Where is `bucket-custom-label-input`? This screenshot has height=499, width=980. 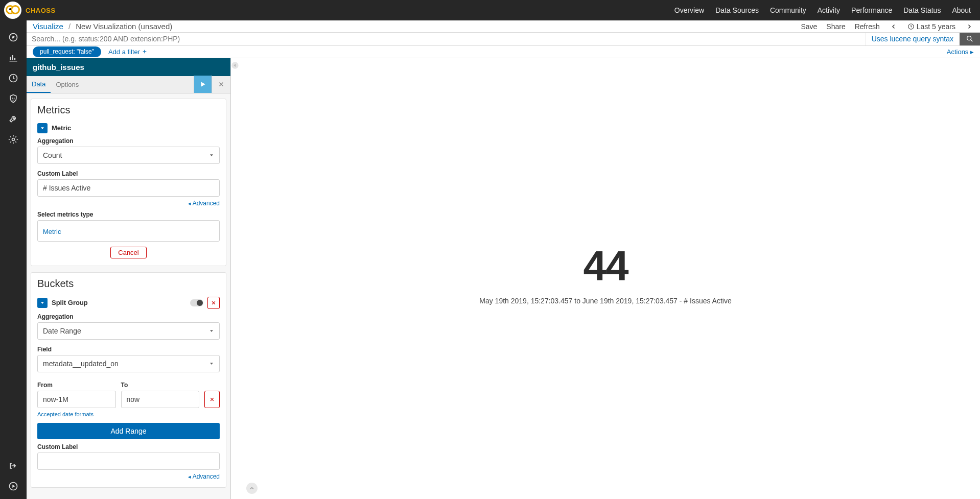
bucket-custom-label-input is located at coordinates (129, 461).